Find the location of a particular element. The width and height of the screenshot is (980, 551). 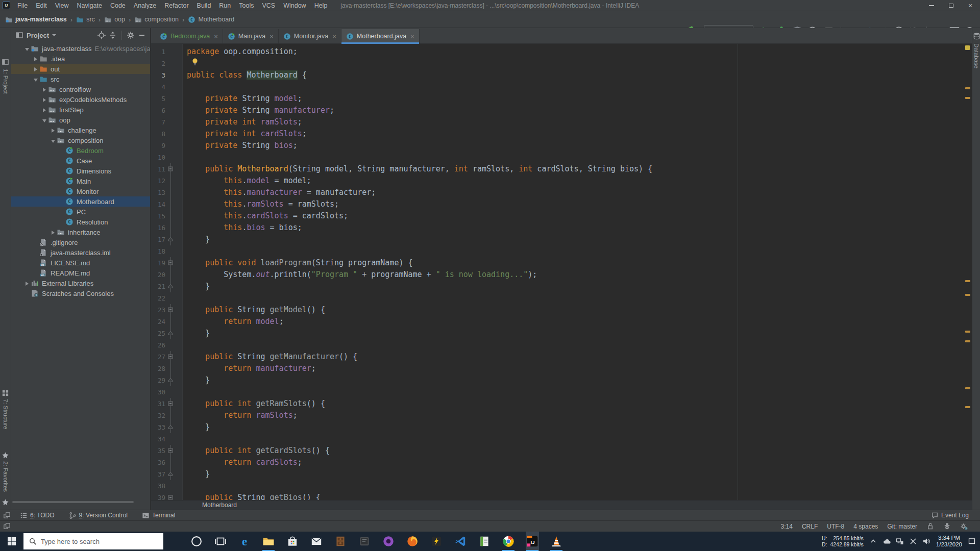

editor-tab-monitor.java: C Monitor.java × is located at coordinates (310, 36).